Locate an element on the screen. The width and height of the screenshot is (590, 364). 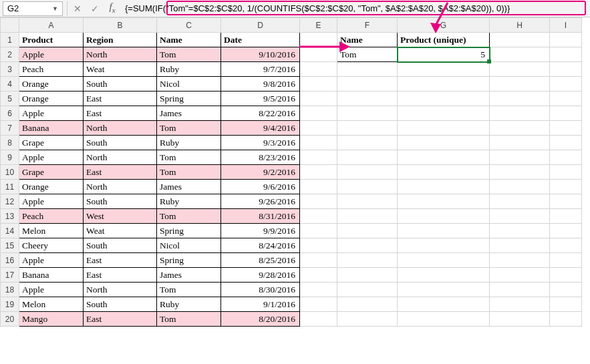
cell-C16: Spring is located at coordinates (189, 260).